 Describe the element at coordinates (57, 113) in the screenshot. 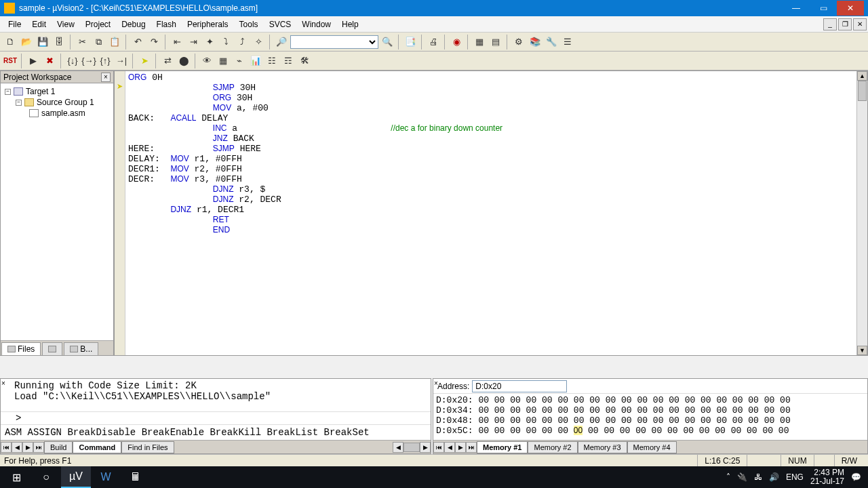

I see `tree-file: sample.asm` at that location.